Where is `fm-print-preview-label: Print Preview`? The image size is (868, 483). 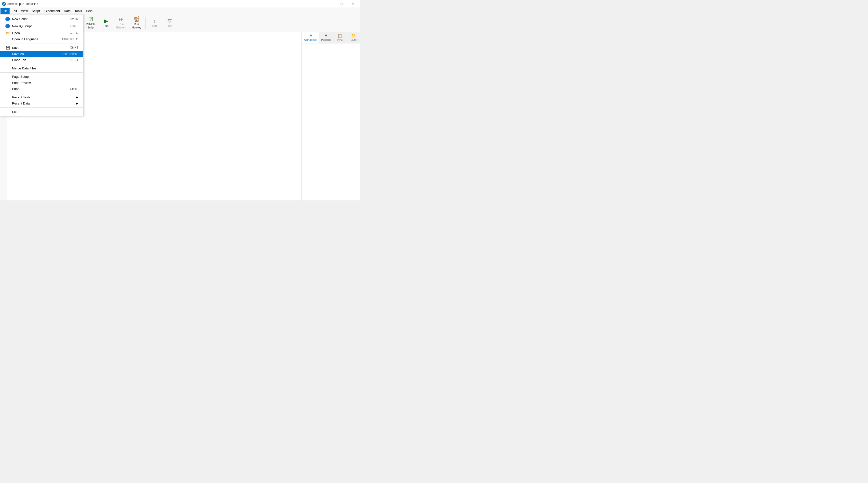
fm-print-preview-label: Print Preview is located at coordinates (22, 83).